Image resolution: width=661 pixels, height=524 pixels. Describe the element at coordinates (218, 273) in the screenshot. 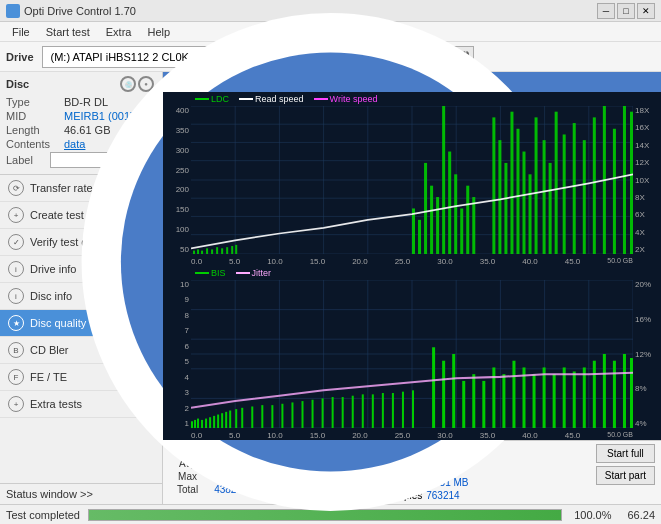

I see `bis-legend-label: BIS` at that location.